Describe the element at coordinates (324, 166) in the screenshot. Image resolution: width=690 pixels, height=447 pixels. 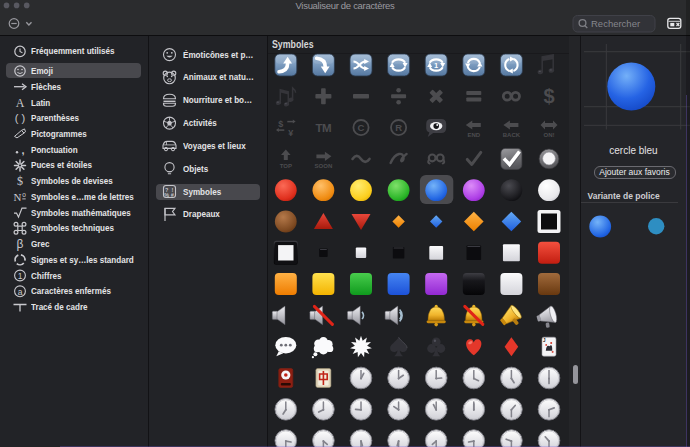
I see `svg-text: SOON` at that location.